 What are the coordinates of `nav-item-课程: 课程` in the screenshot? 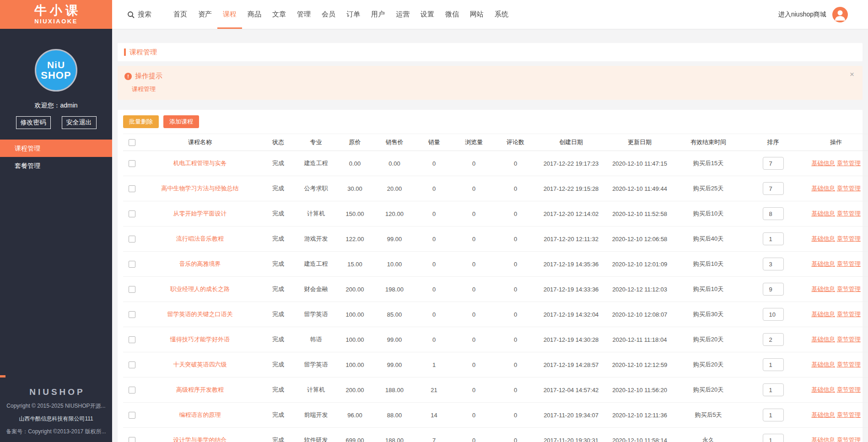 It's located at (230, 15).